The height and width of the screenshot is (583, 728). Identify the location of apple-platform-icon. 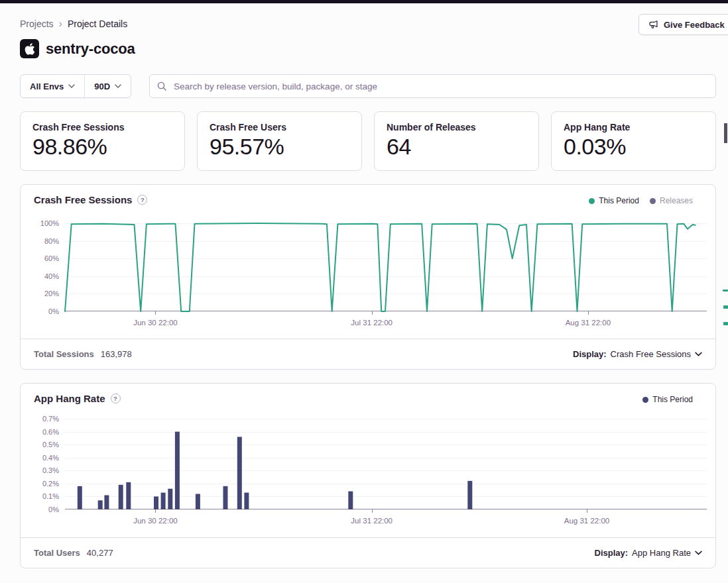
(29, 49).